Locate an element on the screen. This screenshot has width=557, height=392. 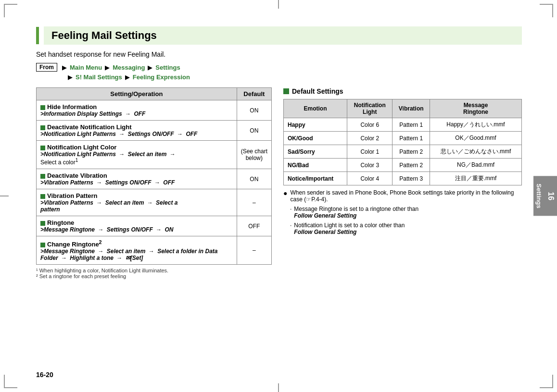
note-main: ● When sender is saved in Phone Book, Ph… is located at coordinates (403, 196).